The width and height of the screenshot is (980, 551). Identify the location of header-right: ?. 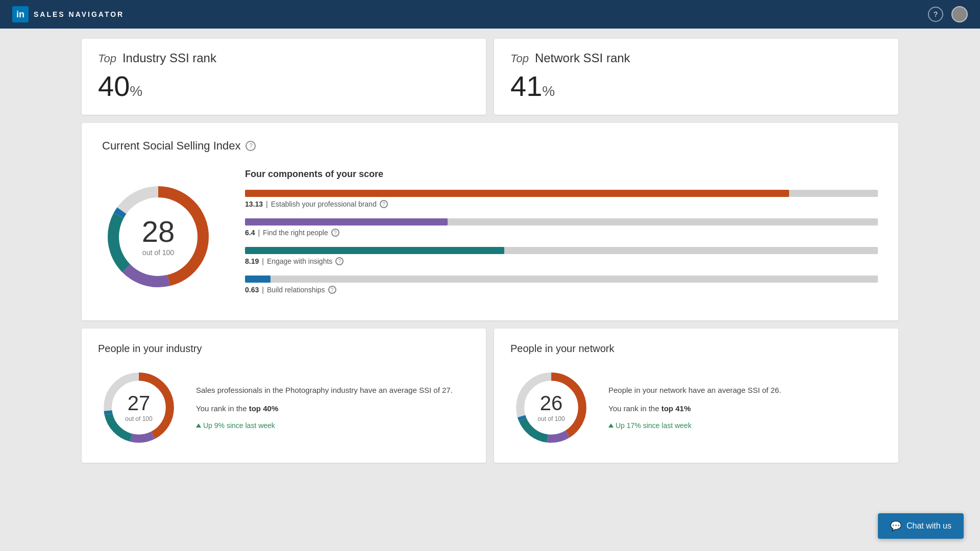
(948, 14).